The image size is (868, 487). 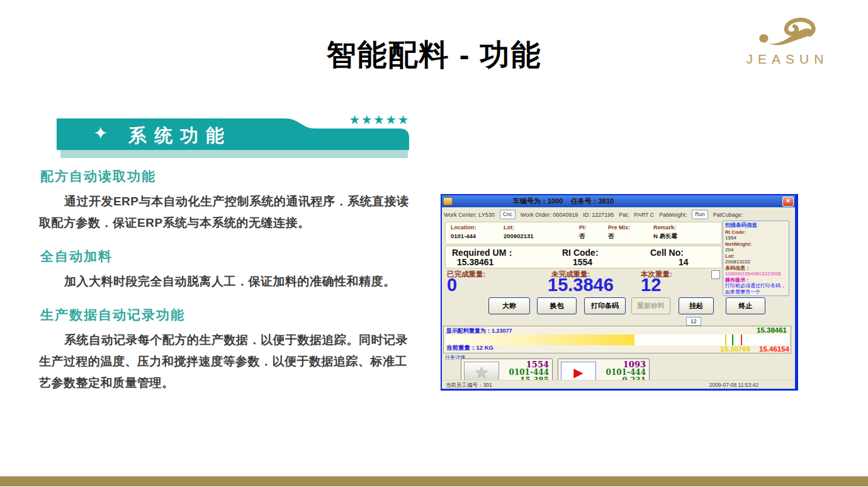 What do you see at coordinates (774, 349) in the screenshot?
I see `high-limit-value: 15.46154` at bounding box center [774, 349].